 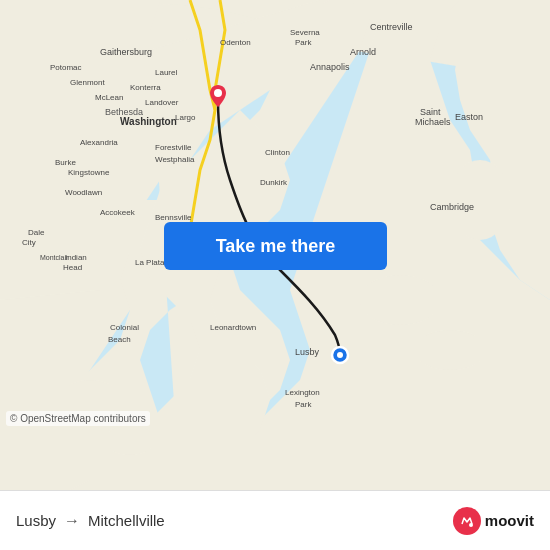 What do you see at coordinates (120, 340) in the screenshot?
I see `svg-text: Beach` at bounding box center [120, 340].